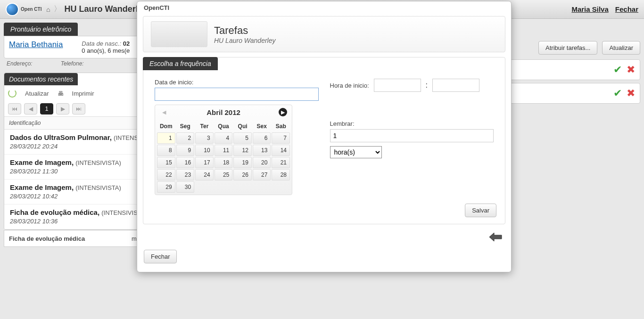 The image size is (644, 319). I want to click on cal-month: Abril 2012, so click(223, 112).